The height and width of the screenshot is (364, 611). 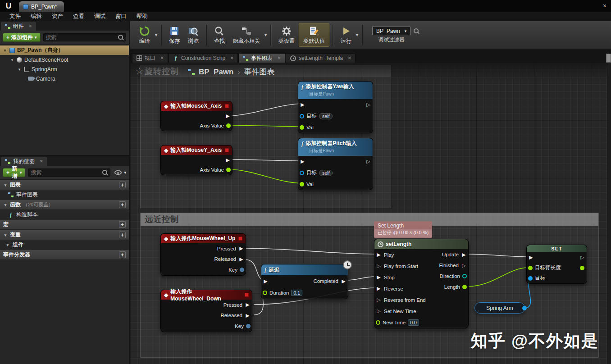 I want to click on node-header: f 延迟, so click(x=305, y=270).